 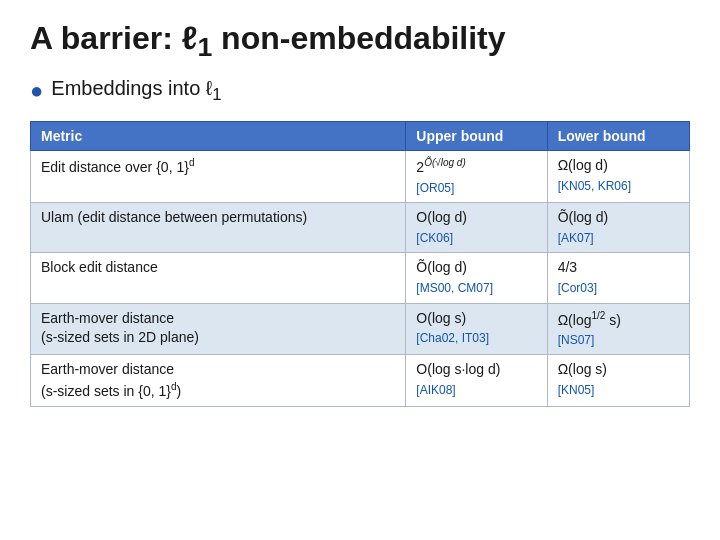 What do you see at coordinates (476, 228) in the screenshot?
I see `upper-cell: O(log d) [CK06]` at bounding box center [476, 228].